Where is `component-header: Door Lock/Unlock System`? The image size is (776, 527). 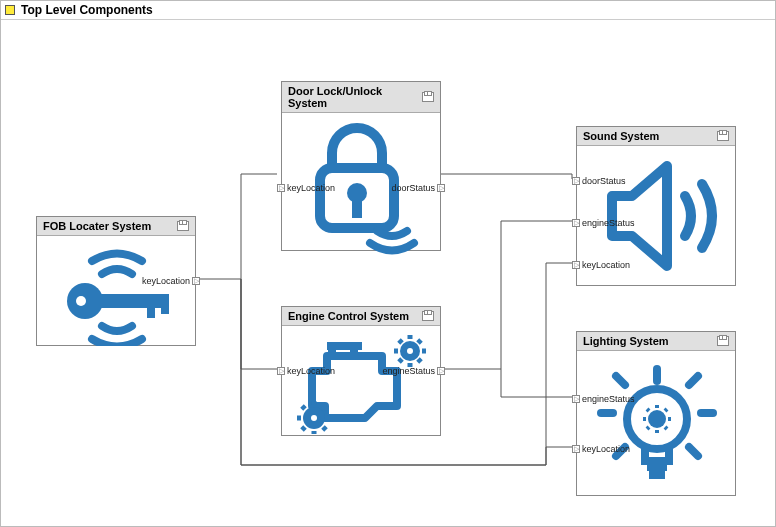 component-header: Door Lock/Unlock System is located at coordinates (361, 98).